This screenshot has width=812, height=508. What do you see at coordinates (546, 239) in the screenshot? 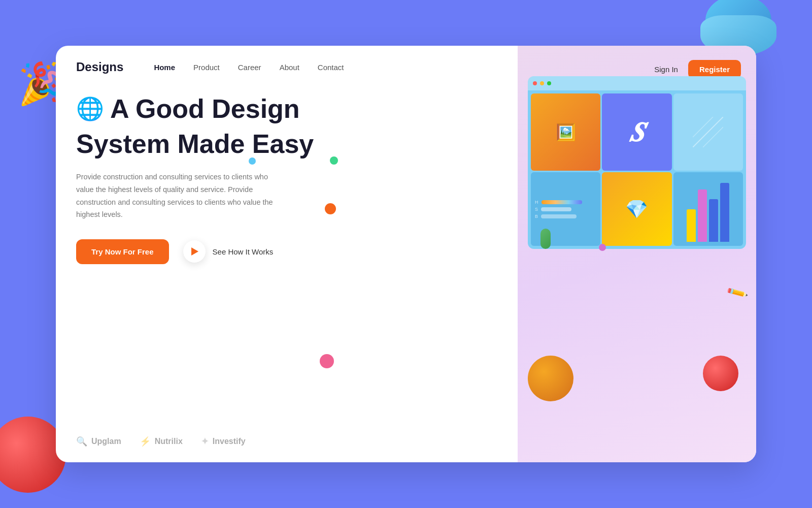
I see `float-cylinder` at bounding box center [546, 239].